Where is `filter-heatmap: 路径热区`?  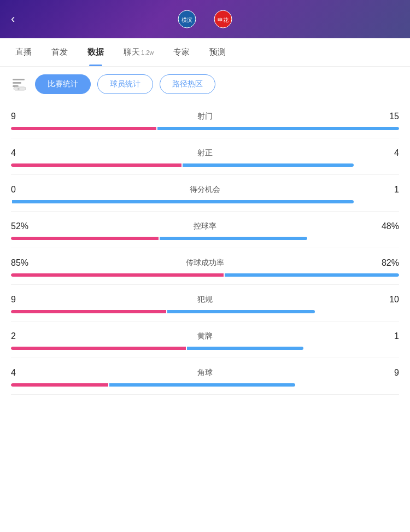 filter-heatmap: 路径热区 is located at coordinates (188, 84).